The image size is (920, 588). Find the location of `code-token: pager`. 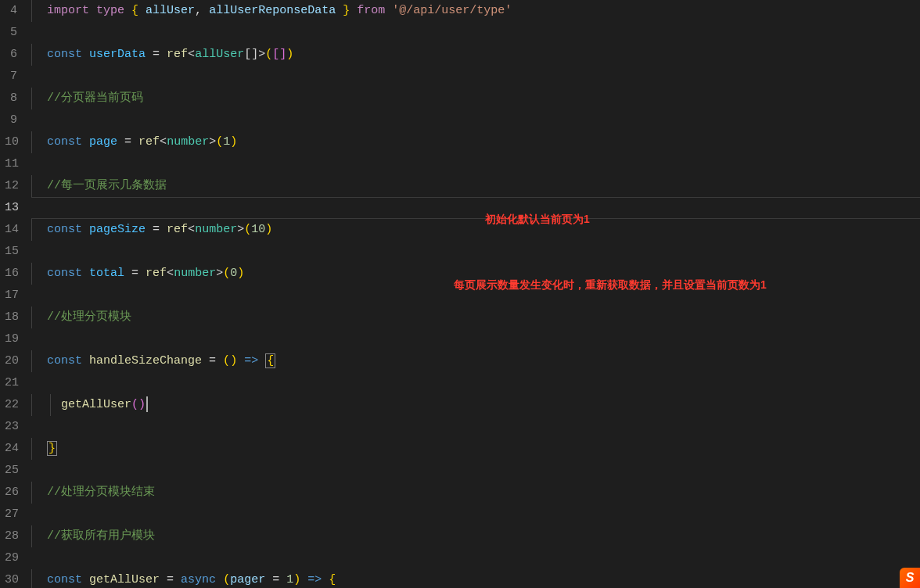

code-token: pager is located at coordinates (247, 580).